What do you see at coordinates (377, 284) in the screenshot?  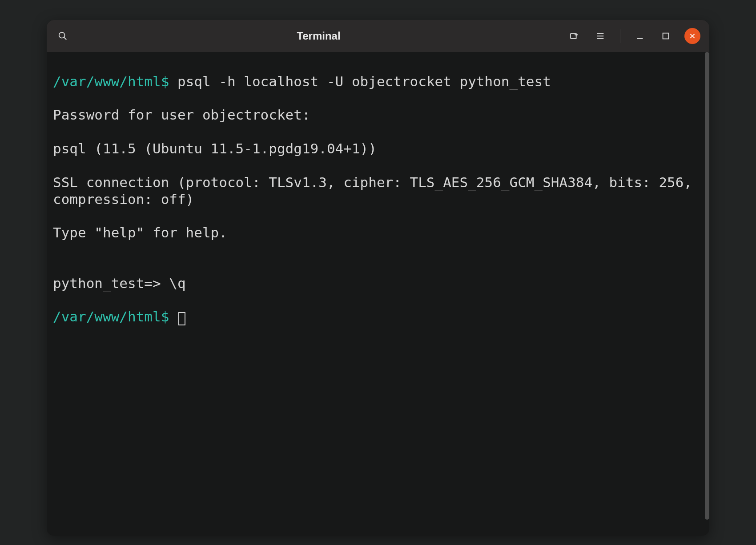 I see `terminal-line: python_test=> \q` at bounding box center [377, 284].